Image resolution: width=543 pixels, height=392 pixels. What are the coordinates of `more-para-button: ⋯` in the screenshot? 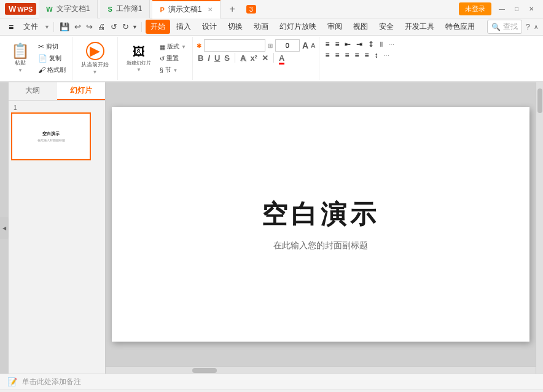 It's located at (391, 44).